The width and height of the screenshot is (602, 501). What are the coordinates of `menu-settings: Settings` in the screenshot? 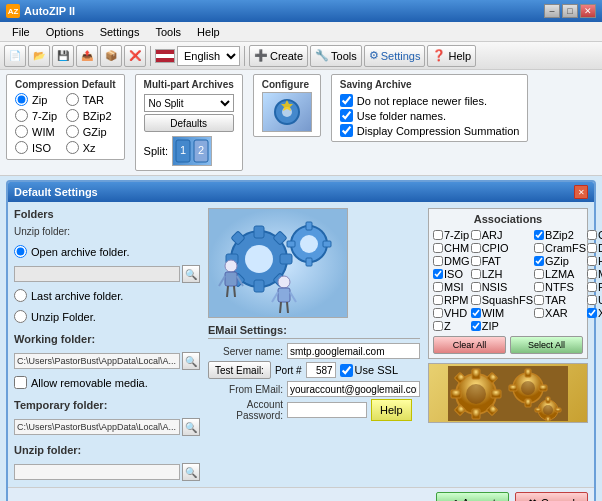 It's located at (120, 32).